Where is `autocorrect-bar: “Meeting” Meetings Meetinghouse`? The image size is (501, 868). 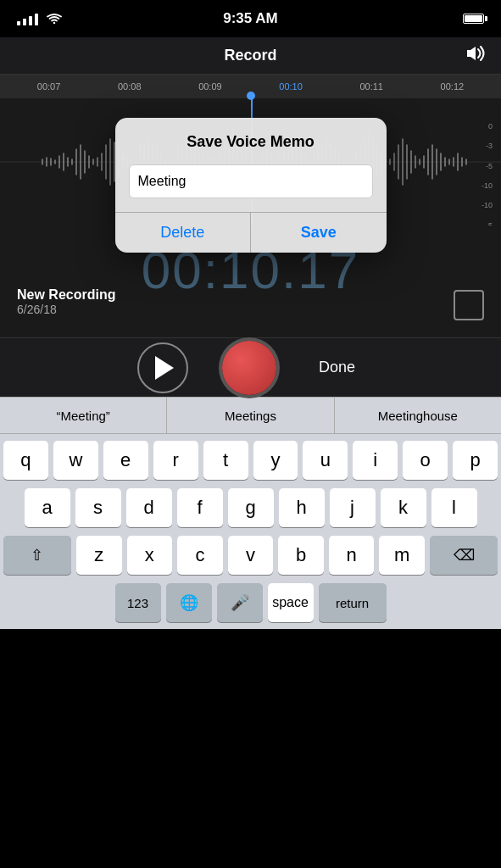 autocorrect-bar: “Meeting” Meetings Meetinghouse is located at coordinates (251, 415).